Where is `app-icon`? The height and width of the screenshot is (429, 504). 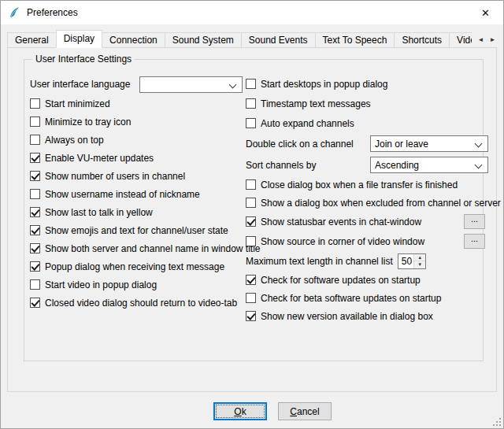
app-icon is located at coordinates (14, 13).